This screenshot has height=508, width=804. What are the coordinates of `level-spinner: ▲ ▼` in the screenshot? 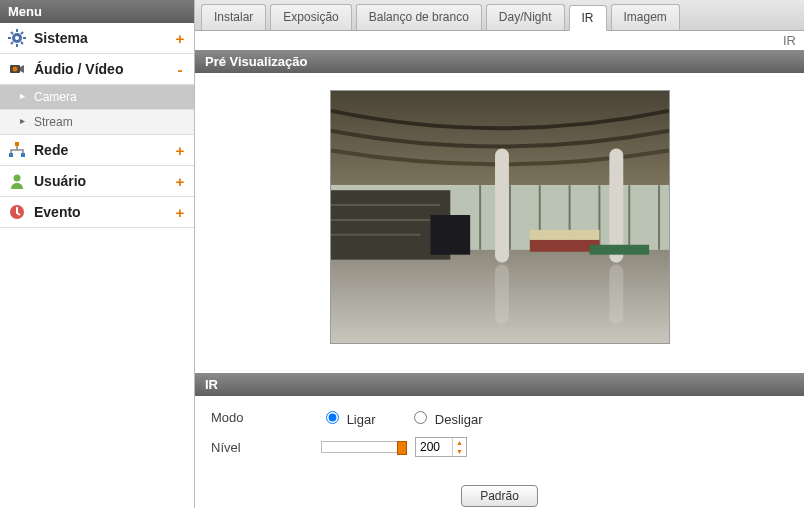 It's located at (441, 447).